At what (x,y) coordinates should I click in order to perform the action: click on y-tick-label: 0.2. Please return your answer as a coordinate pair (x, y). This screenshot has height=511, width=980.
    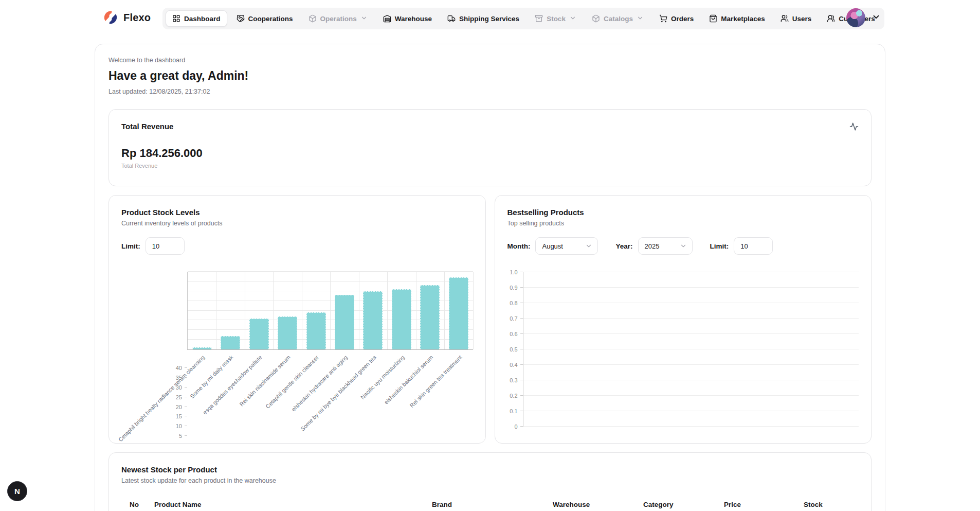
    Looking at the image, I should click on (513, 396).